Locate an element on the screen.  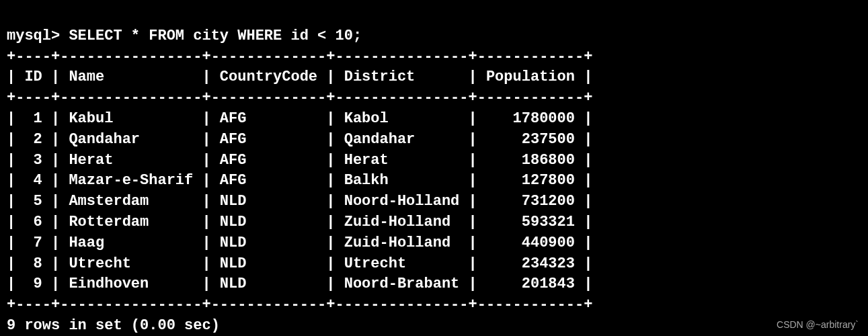
table-row: | 1 | Kabul | AFG | Kabol | 1780000 | is located at coordinates (300, 118).